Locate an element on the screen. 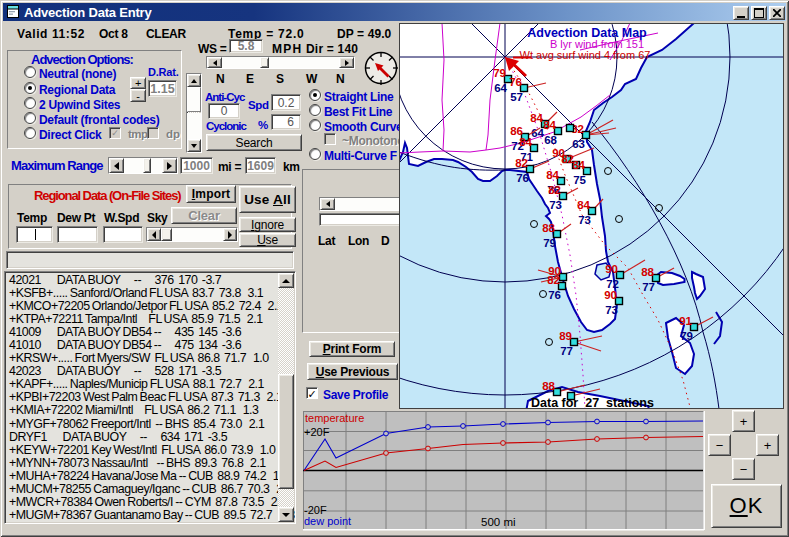 The width and height of the screenshot is (789, 537). svg-text: dew point is located at coordinates (328, 521).